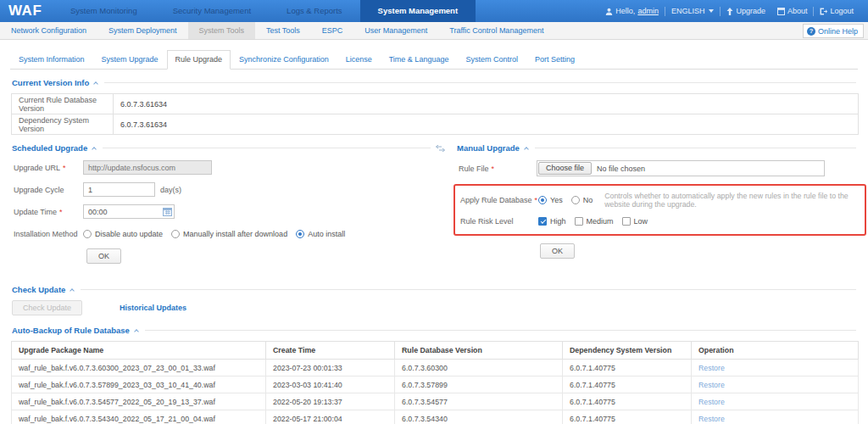  Describe the element at coordinates (498, 169) in the screenshot. I see `rule-file-label: Rule File` at that location.